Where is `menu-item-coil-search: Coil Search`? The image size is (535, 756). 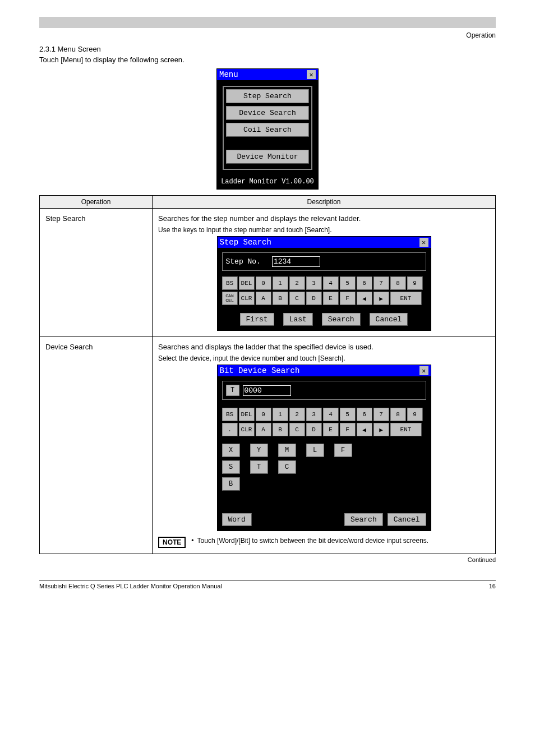 menu-item-coil-search: Coil Search is located at coordinates (268, 130).